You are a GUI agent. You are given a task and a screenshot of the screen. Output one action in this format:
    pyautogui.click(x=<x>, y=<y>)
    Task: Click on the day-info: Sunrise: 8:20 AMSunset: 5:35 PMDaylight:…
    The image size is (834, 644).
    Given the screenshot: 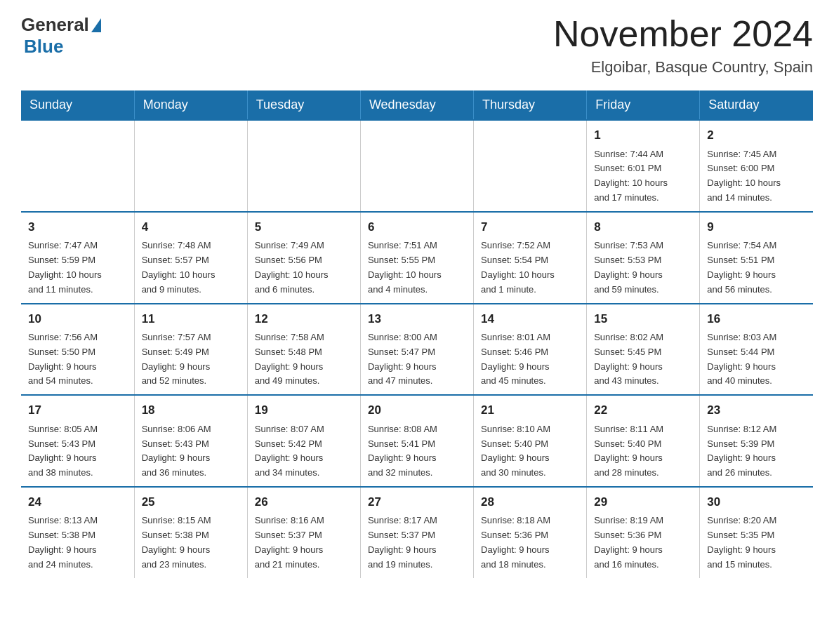 What is the action you would take?
    pyautogui.click(x=757, y=543)
    